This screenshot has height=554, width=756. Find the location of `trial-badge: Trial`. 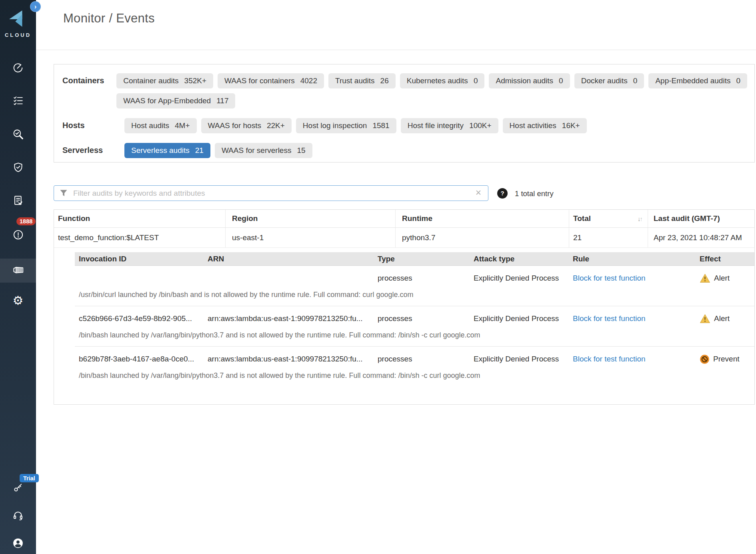

trial-badge: Trial is located at coordinates (29, 478).